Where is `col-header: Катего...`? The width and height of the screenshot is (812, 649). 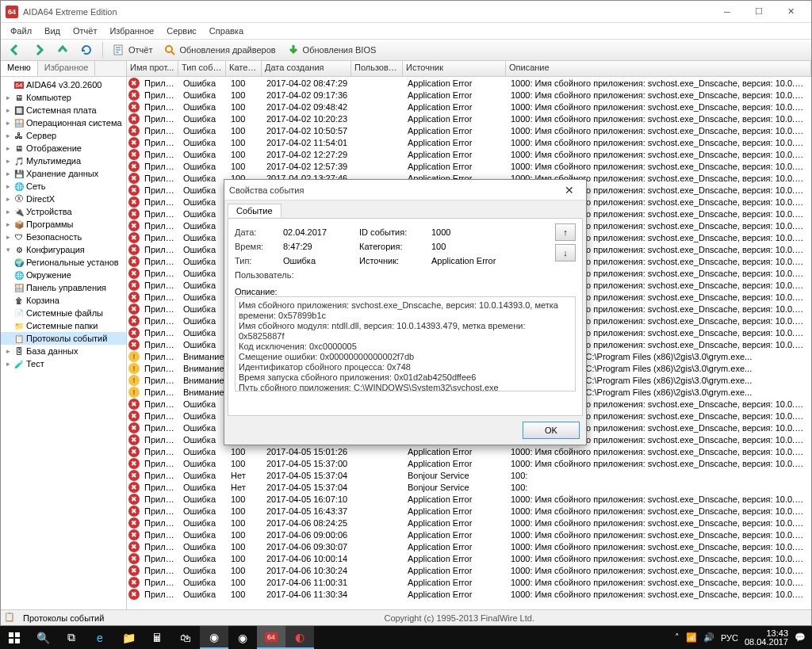 col-header: Катего... is located at coordinates (244, 68).